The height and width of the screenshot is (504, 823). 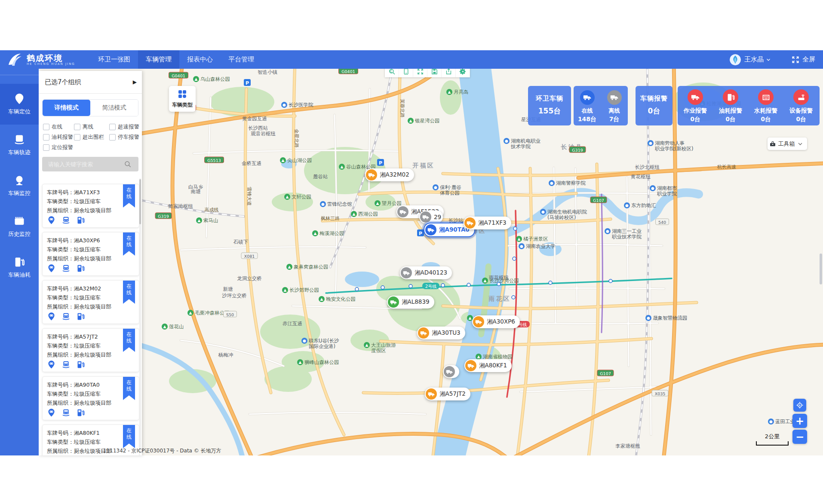 I want to click on vehicle-card: 车牌号码：湘A57JT2车辆类型：垃圾压缩车所属组织：厨余垃圾项目部在线, so click(x=91, y=350).